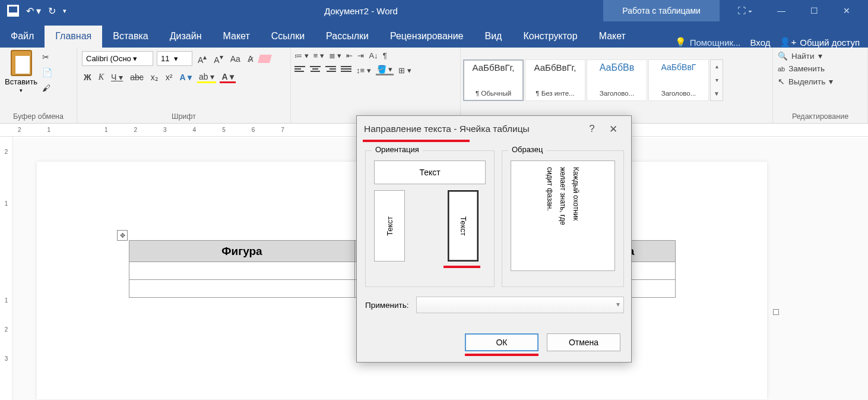 The image size is (868, 400). I want to click on maximize-icon: ☐, so click(815, 11).